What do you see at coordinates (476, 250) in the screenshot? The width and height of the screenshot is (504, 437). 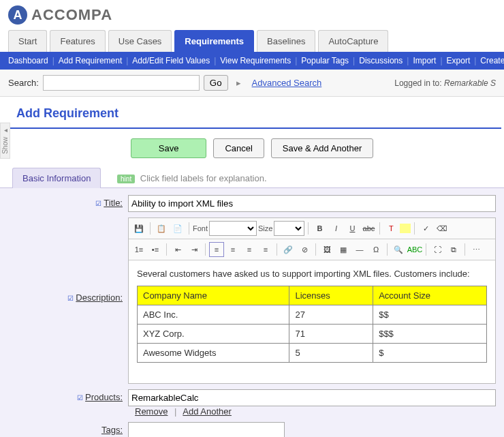 I see `more-icon: ⋯` at bounding box center [476, 250].